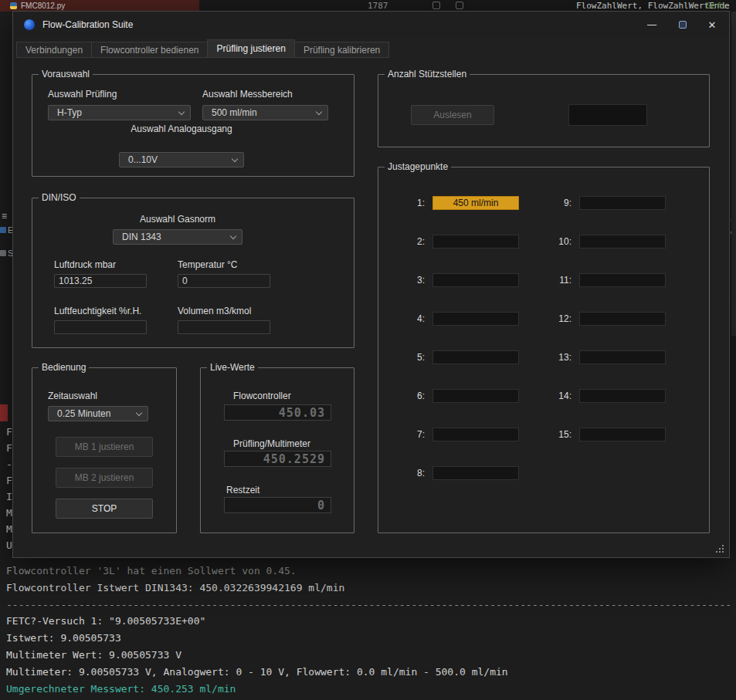 This screenshot has height=700, width=736. What do you see at coordinates (712, 25) in the screenshot?
I see `close-button: ✕` at bounding box center [712, 25].